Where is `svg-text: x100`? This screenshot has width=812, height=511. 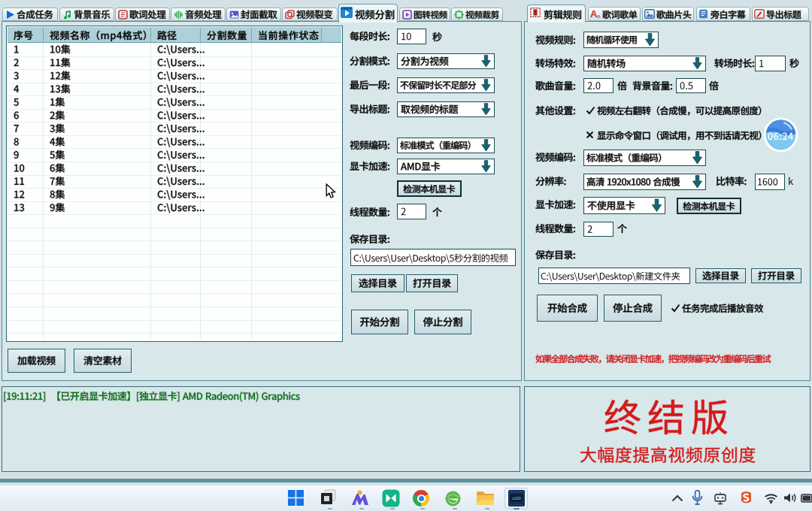
svg-text: x100 is located at coordinates (517, 498).